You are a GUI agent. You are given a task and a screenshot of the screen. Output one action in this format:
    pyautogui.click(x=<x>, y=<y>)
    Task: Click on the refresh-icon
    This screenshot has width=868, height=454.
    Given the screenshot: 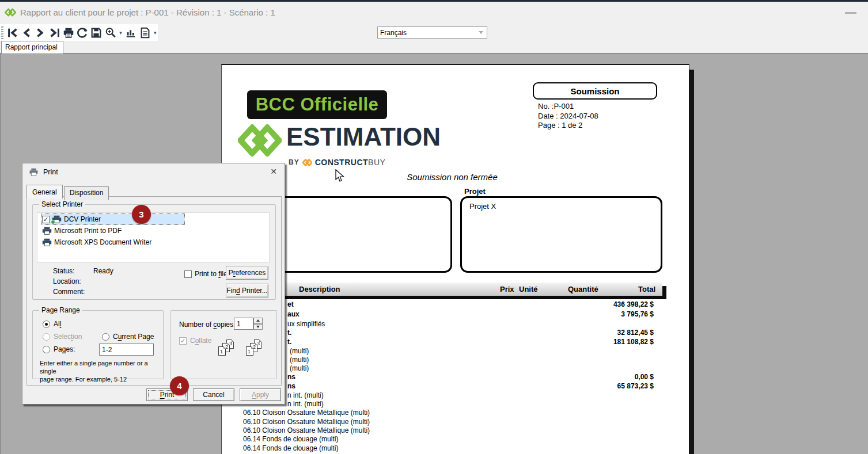 What is the action you would take?
    pyautogui.click(x=82, y=33)
    